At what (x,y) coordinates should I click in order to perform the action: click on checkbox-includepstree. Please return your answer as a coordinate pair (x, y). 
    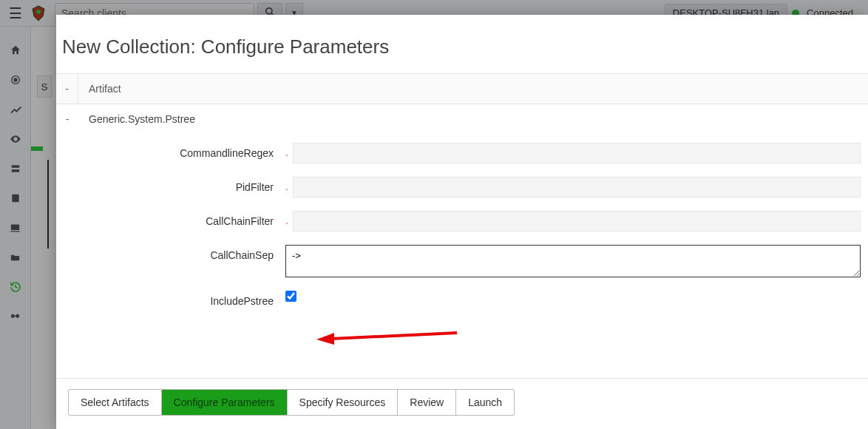
    Looking at the image, I should click on (291, 296).